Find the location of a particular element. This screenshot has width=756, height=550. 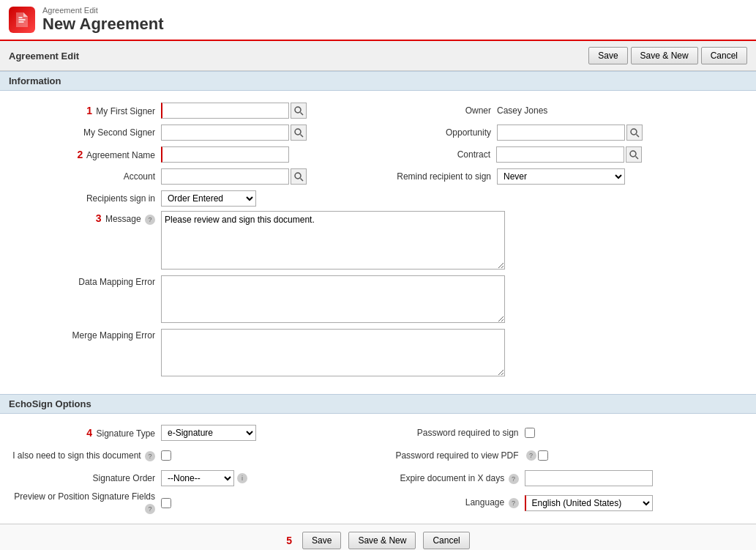

preview-label: Preview or Position Signature Fields ? is located at coordinates (81, 502).